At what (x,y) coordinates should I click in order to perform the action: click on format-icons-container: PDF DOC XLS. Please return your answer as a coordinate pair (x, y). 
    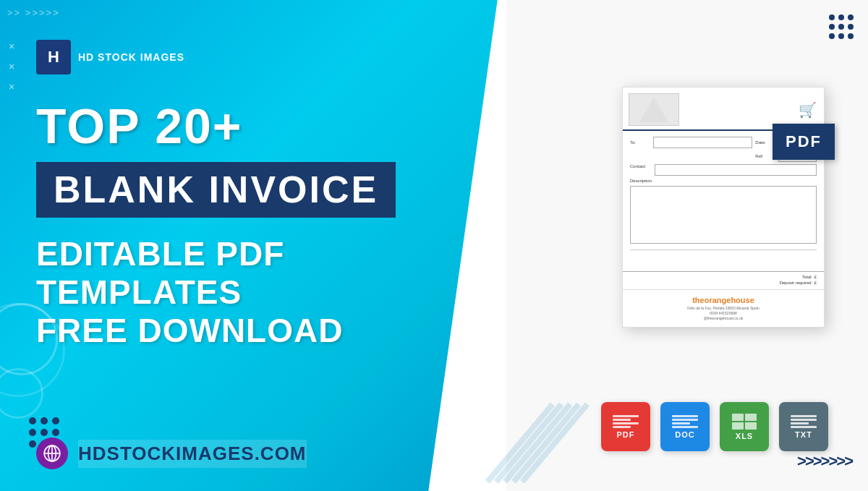
    Looking at the image, I should click on (715, 427).